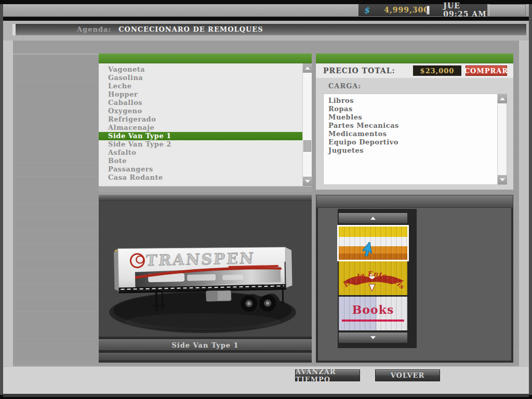  Describe the element at coordinates (410, 134) in the screenshot. I see `cargo-item: Medicamentos` at that location.